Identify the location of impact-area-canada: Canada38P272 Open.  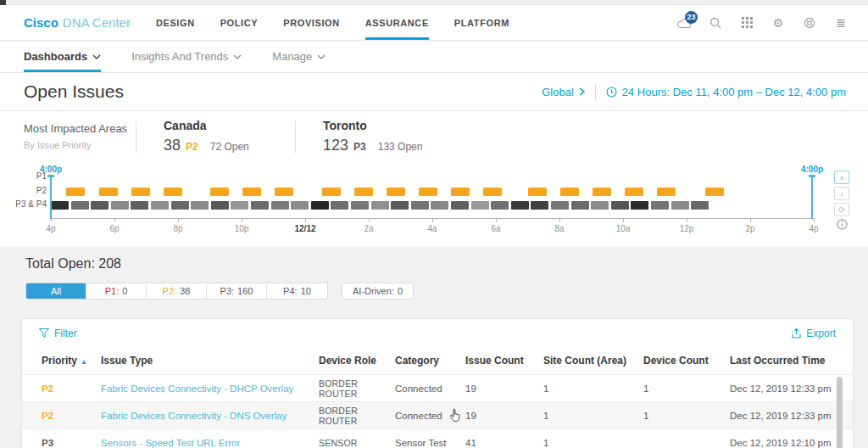
(215, 137).